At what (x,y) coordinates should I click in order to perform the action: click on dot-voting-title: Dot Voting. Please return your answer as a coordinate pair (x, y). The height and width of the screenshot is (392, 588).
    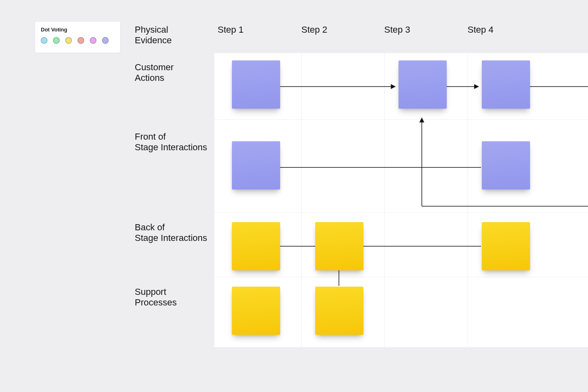
    Looking at the image, I should click on (78, 29).